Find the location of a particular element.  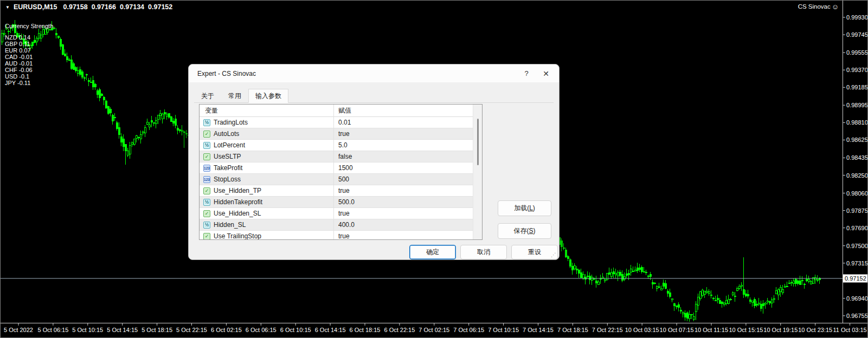

param-row: ✓Use_Hidden_SLtrue is located at coordinates (336, 213).